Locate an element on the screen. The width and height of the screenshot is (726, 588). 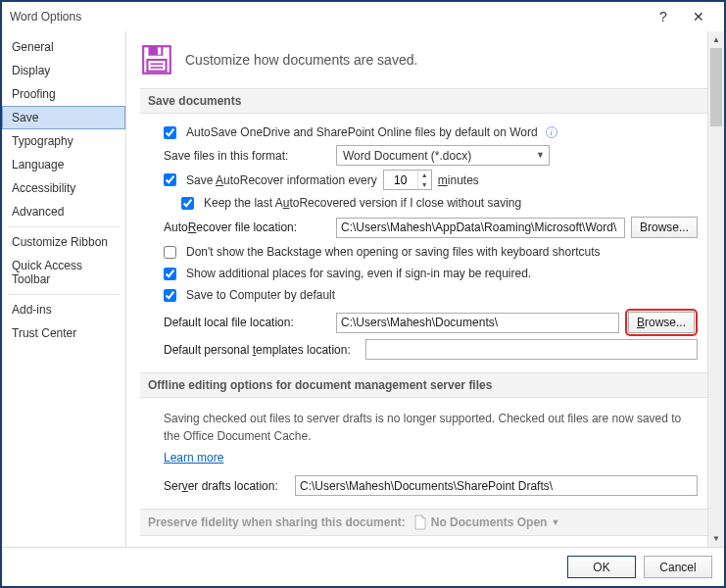
server-drafts-location-label: Server drafts location: is located at coordinates (226, 486).